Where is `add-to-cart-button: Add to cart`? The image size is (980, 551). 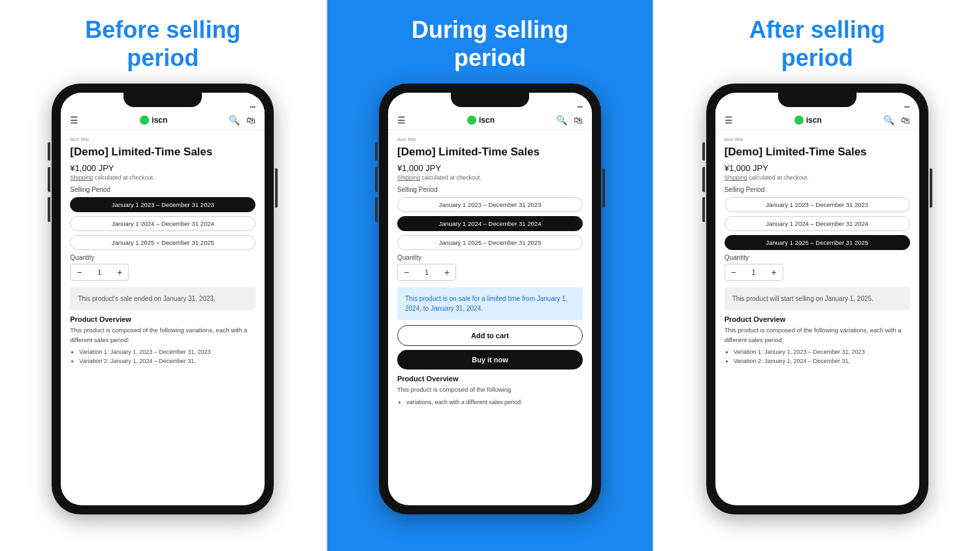 add-to-cart-button: Add to cart is located at coordinates (490, 336).